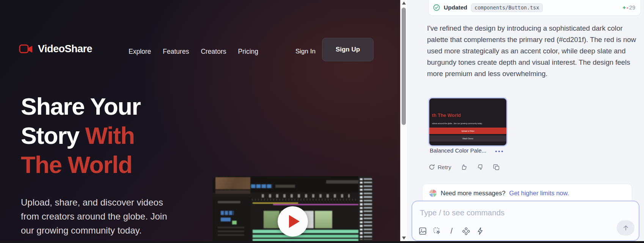  I want to click on send-button, so click(626, 228).